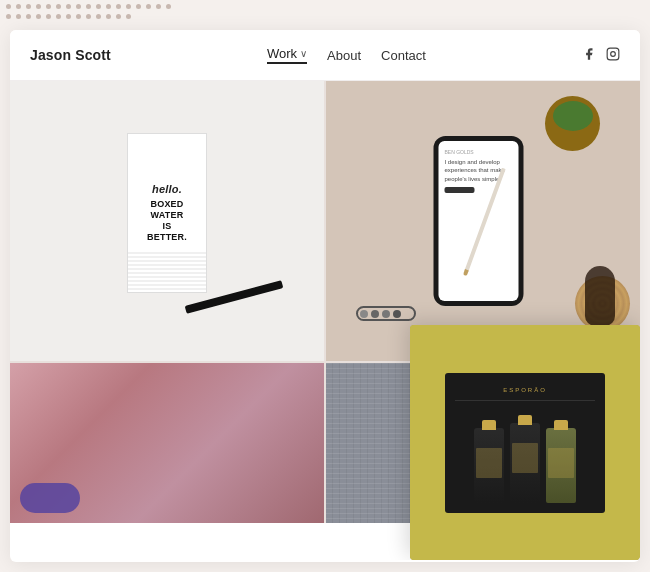  I want to click on bottles-row, so click(525, 463).